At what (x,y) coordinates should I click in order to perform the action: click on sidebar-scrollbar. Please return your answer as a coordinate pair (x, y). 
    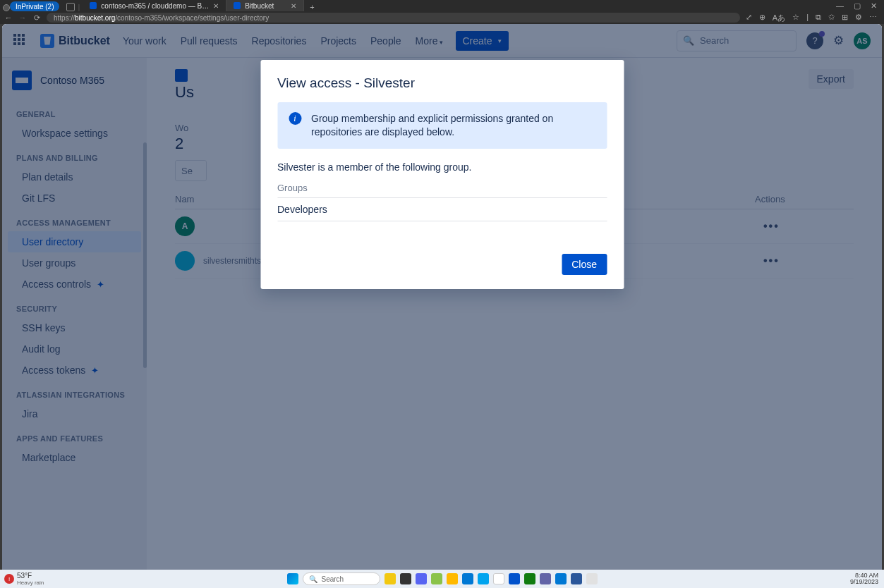
    Looking at the image, I should click on (145, 255).